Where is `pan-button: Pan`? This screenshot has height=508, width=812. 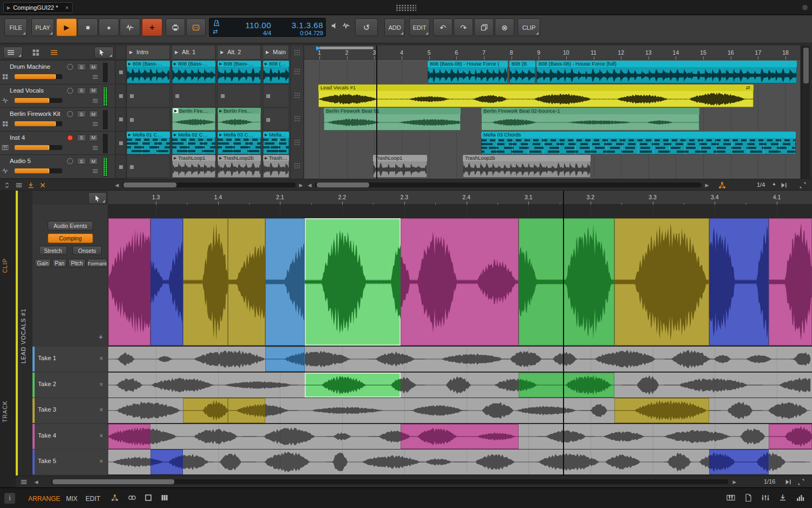
pan-button: Pan is located at coordinates (60, 263).